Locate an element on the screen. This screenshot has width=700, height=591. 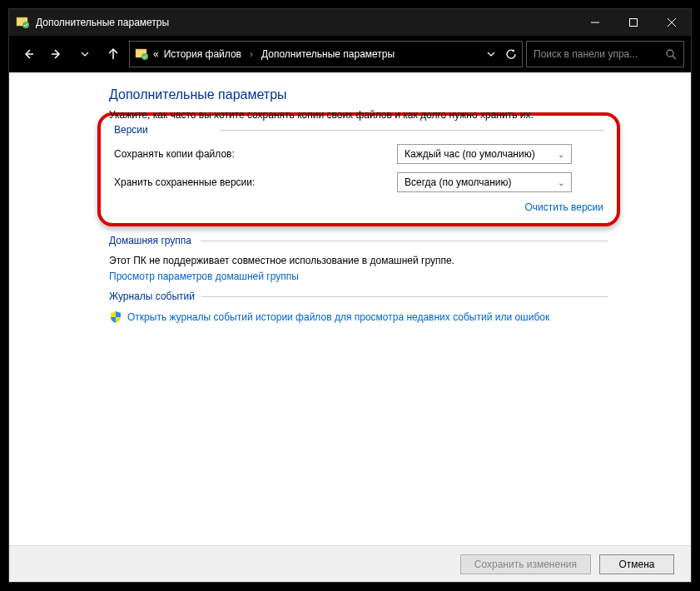
save-copies-label: Сохранять копии файлов: is located at coordinates (256, 154).